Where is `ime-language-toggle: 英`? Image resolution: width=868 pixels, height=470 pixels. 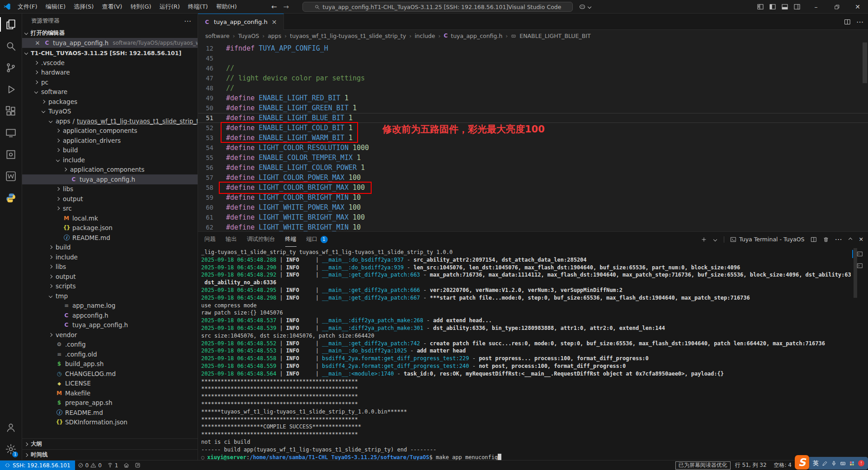 ime-language-toggle: 英 is located at coordinates (816, 463).